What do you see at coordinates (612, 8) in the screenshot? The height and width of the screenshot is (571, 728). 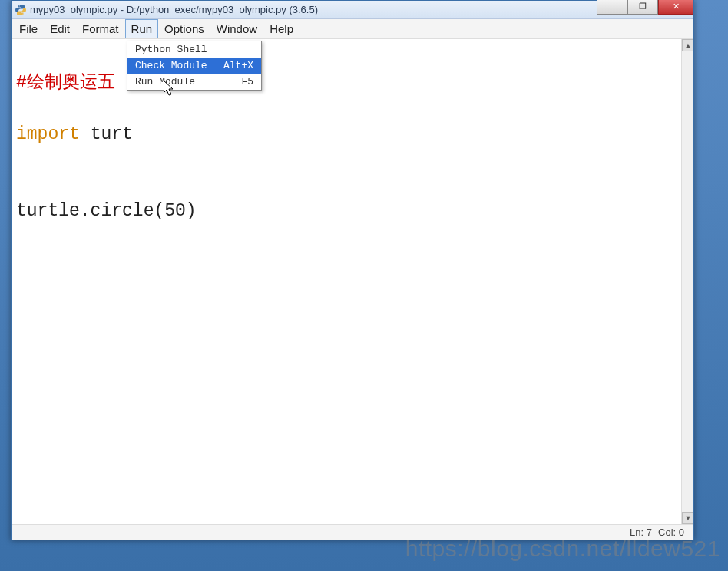 I see `minimize-button: —` at bounding box center [612, 8].